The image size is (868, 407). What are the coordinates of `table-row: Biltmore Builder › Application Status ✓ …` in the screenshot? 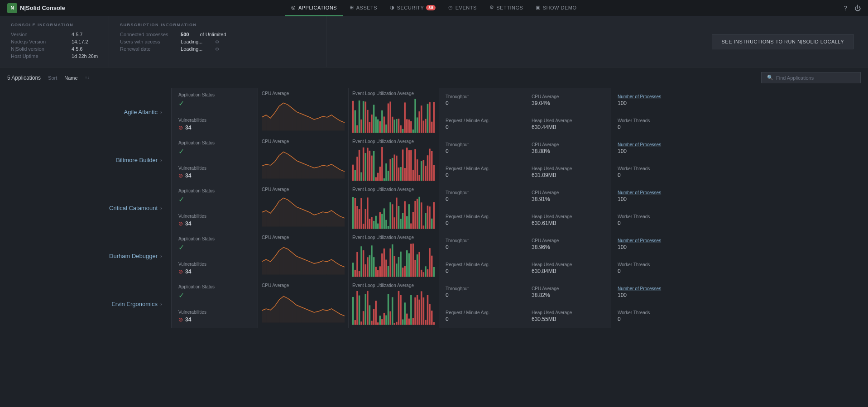 It's located at (434, 160).